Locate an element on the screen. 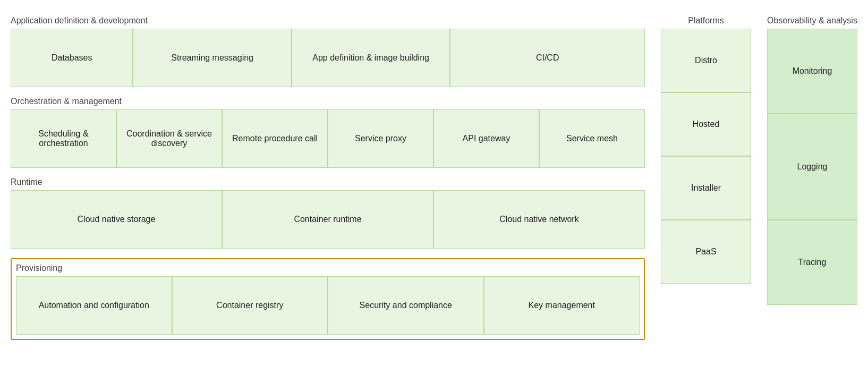  provisioning-label: Provisioning is located at coordinates (328, 268).